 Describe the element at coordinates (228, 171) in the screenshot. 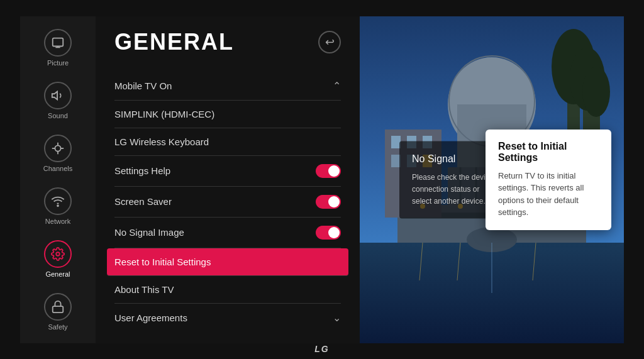

I see `menu-item-settings-help: Settings Help` at that location.